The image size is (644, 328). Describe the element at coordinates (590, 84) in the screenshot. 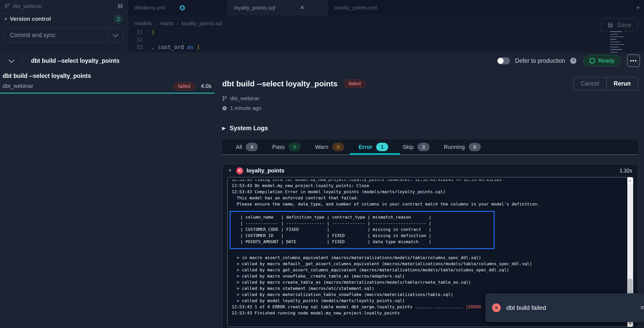

I see `cancel-button: Cancel` at that location.